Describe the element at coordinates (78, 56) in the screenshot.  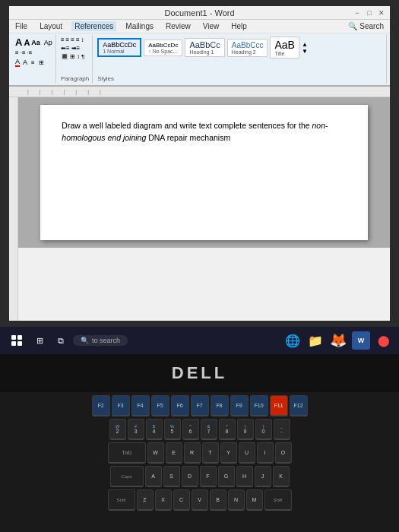
I see `sort-icon: ↕` at that location.